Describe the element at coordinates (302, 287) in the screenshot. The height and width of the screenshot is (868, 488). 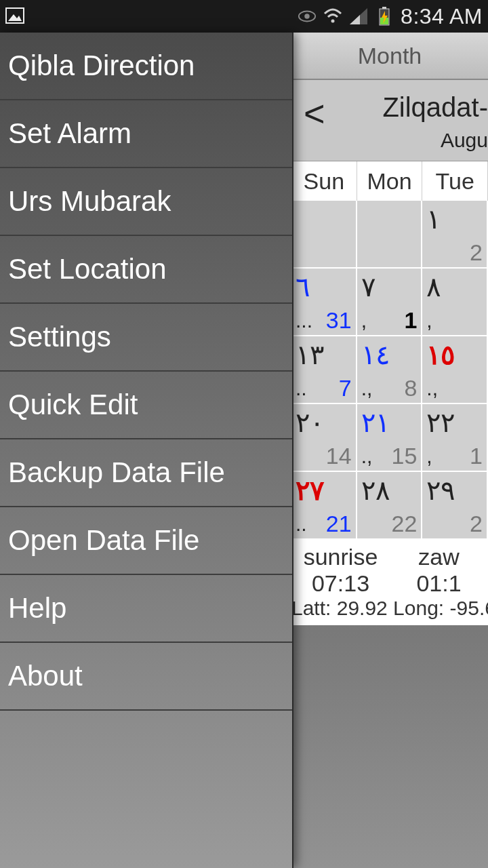
I see `hijri-date: ٦` at that location.